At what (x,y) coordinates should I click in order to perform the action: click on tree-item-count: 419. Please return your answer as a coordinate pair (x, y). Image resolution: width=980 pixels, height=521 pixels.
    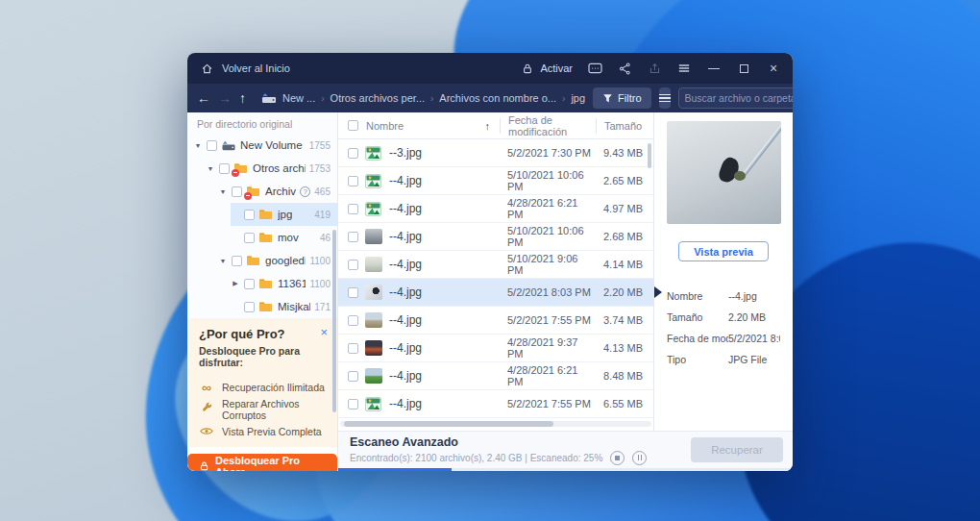
    Looking at the image, I should click on (323, 215).